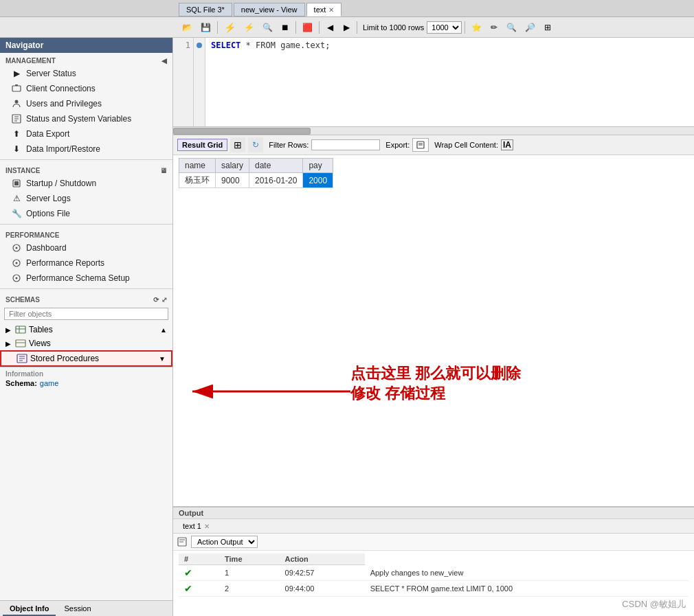 This screenshot has width=694, height=616. Describe the element at coordinates (444, 27) in the screenshot. I see `limit-dropdown: 1000 500 2000` at that location.